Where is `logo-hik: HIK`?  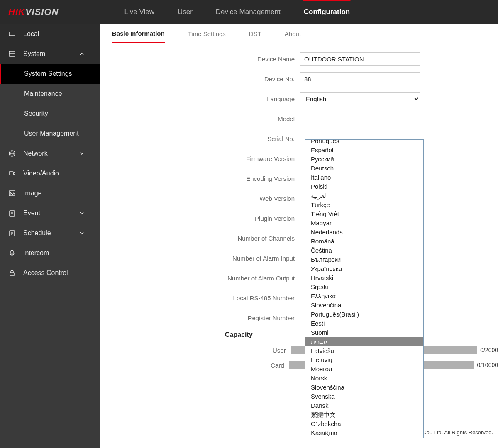 logo-hik: HIK is located at coordinates (17, 12).